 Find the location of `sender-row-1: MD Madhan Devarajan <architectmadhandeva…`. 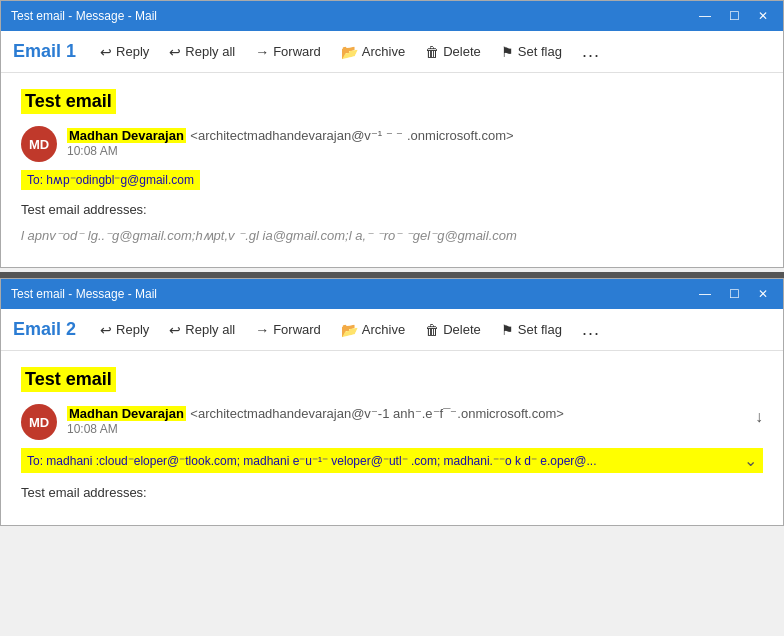

sender-row-1: MD Madhan Devarajan <architectmadhandeva… is located at coordinates (392, 144).